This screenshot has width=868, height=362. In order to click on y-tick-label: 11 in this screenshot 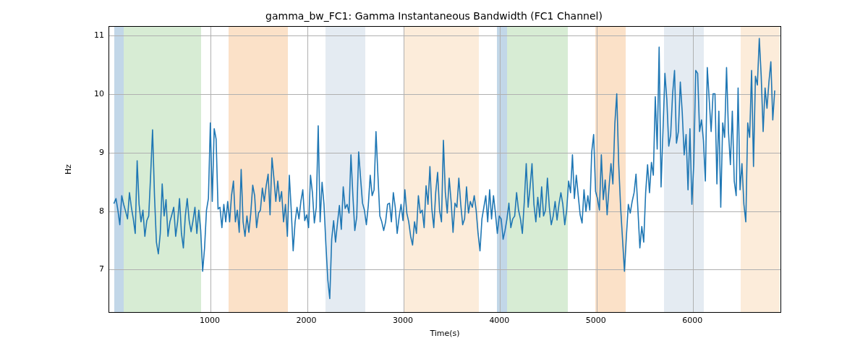, I will do `click(92, 35)`.